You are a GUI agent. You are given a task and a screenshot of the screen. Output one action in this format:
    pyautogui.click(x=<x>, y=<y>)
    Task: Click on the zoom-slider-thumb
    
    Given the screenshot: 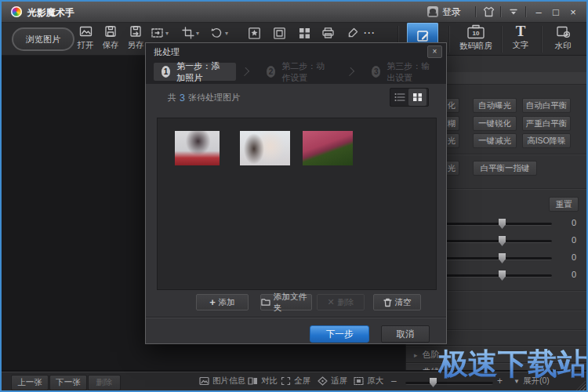 What is the action you would take?
    pyautogui.click(x=433, y=383)
    